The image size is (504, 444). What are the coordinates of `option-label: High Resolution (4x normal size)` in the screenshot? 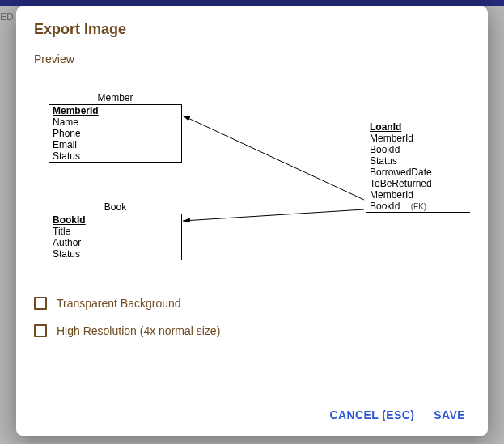 It's located at (138, 331).